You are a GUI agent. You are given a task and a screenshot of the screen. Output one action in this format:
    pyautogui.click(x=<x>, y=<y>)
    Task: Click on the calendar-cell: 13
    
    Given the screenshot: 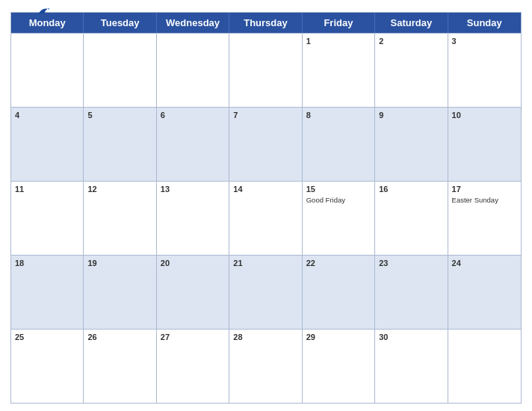 What is the action you would take?
    pyautogui.click(x=193, y=218)
    